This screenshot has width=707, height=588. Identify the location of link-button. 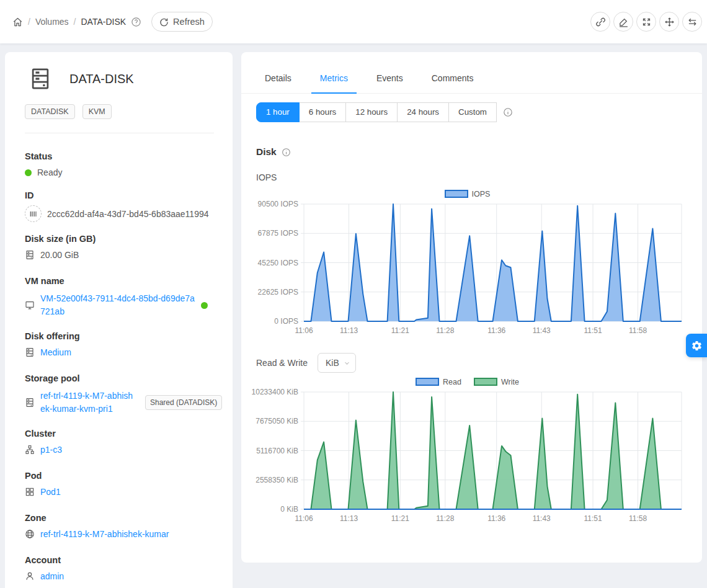
(600, 22).